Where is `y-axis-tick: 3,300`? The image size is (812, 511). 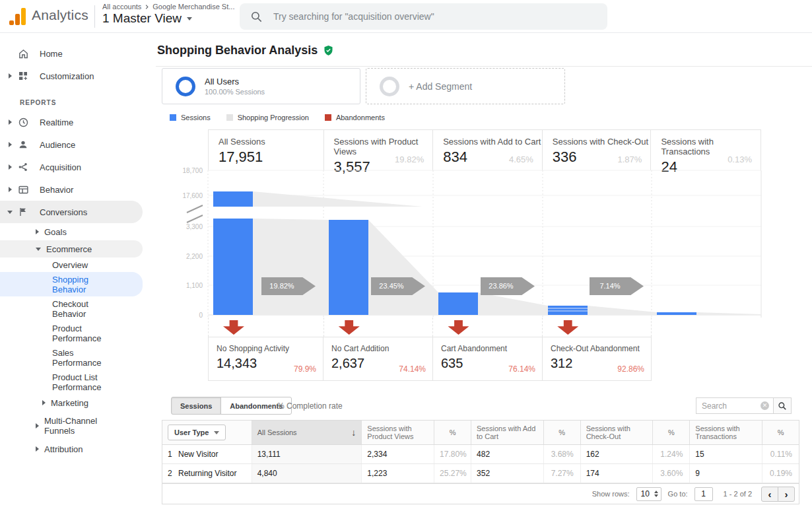 y-axis-tick: 3,300 is located at coordinates (183, 227).